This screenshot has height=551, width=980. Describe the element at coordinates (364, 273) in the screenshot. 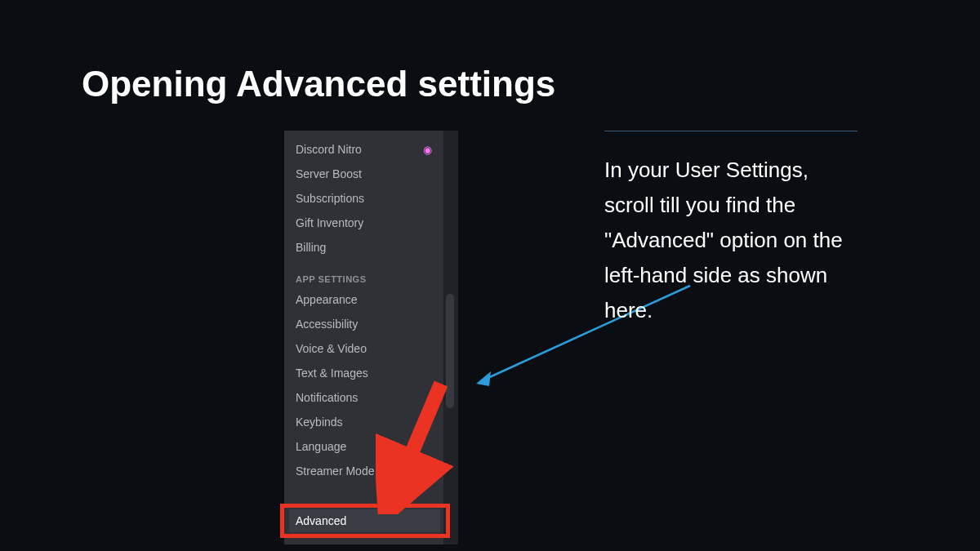

I see `sidebar-category-app-settings: APP SETTINGS` at that location.